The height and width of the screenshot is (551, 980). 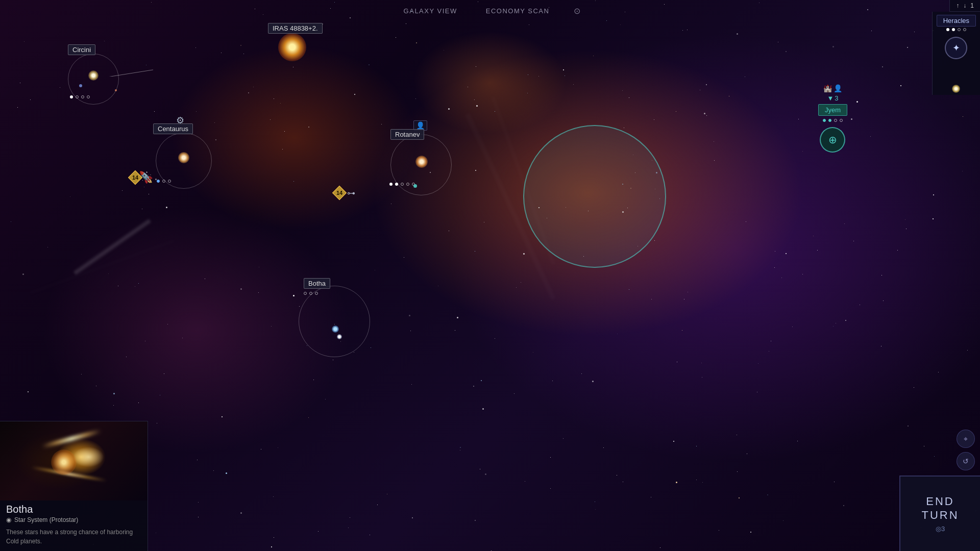 What do you see at coordinates (957, 20) in the screenshot?
I see `heracles-name-label: Heracles` at bounding box center [957, 20].